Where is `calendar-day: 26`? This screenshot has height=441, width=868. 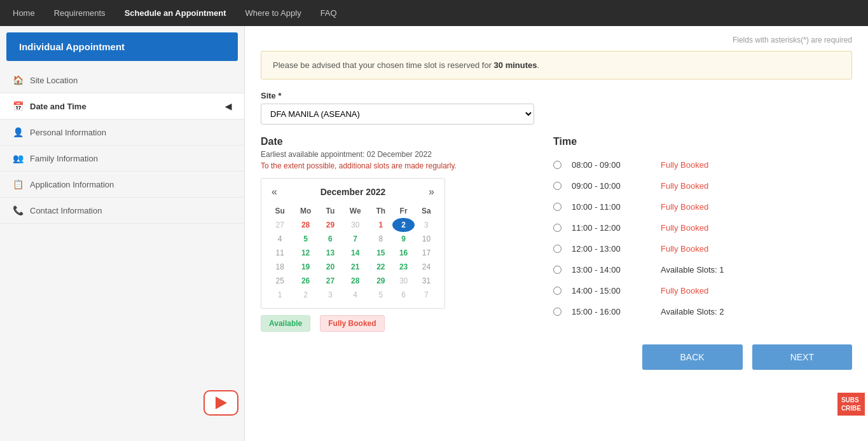
calendar-day: 26 is located at coordinates (305, 281).